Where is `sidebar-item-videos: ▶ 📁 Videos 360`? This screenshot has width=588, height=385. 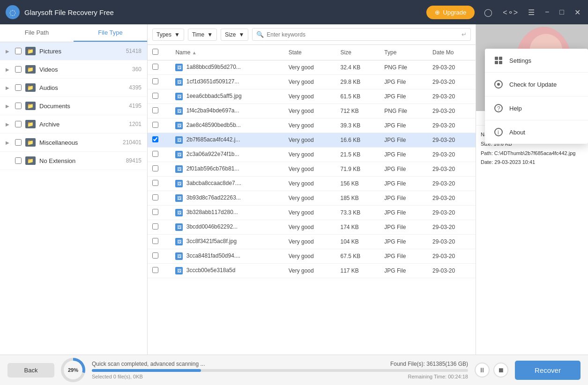 sidebar-item-videos: ▶ 📁 Videos 360 is located at coordinates (74, 69).